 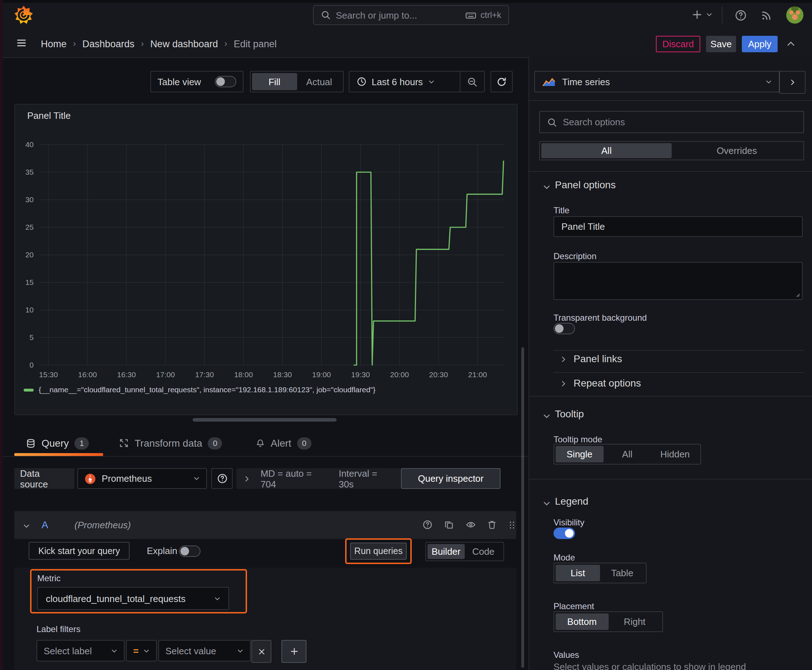 What do you see at coordinates (103, 525) in the screenshot?
I see `query-datasource-hint: (Prometheus)` at bounding box center [103, 525].